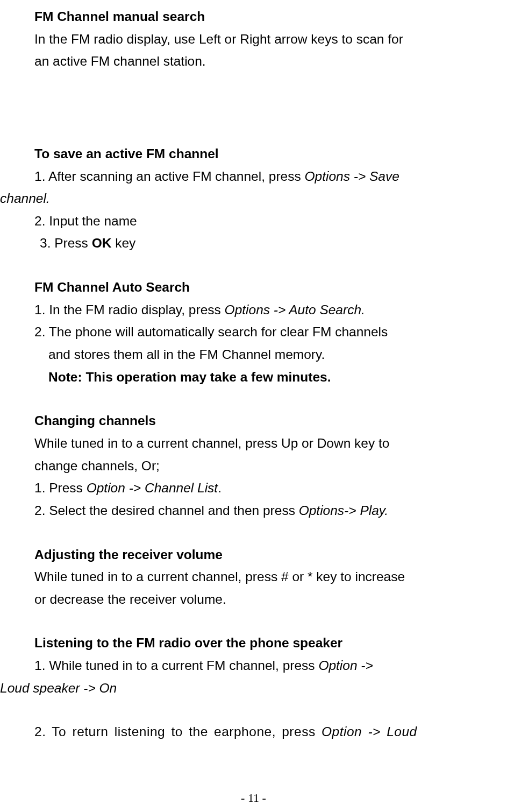 Image resolution: width=507 pixels, height=812 pixels. I want to click on text-fragment-italic: Option ->, so click(345, 665).